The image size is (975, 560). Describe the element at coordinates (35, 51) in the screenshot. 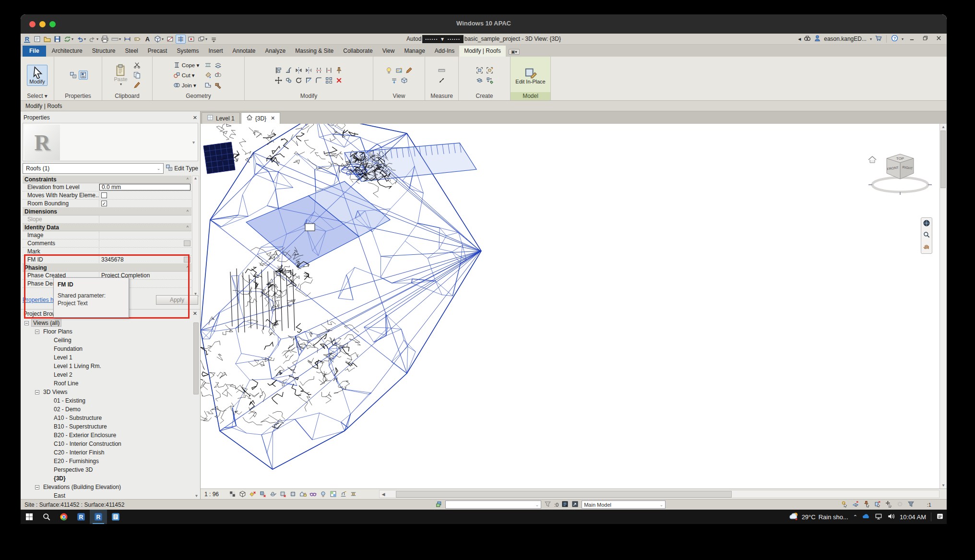

I see `tab-file: File` at that location.